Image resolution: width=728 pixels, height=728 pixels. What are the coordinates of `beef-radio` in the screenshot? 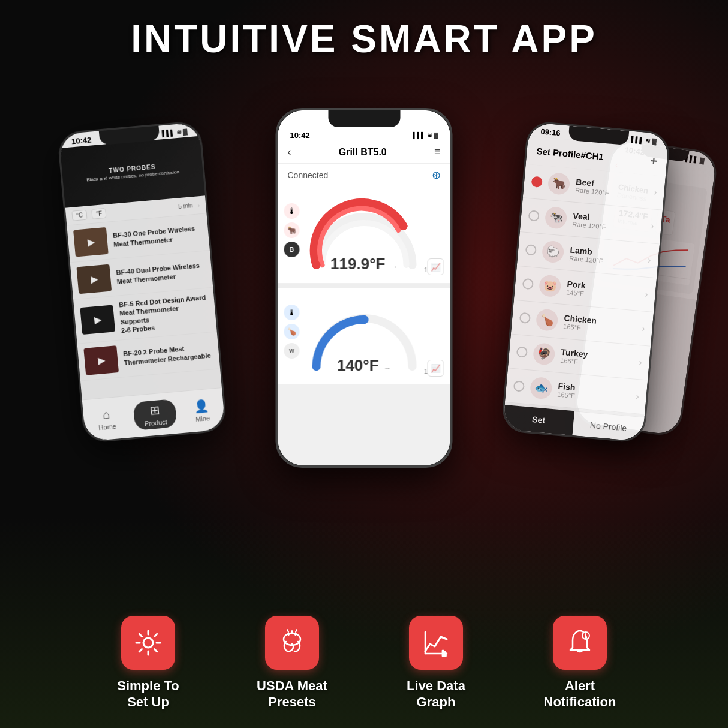 It's located at (537, 182).